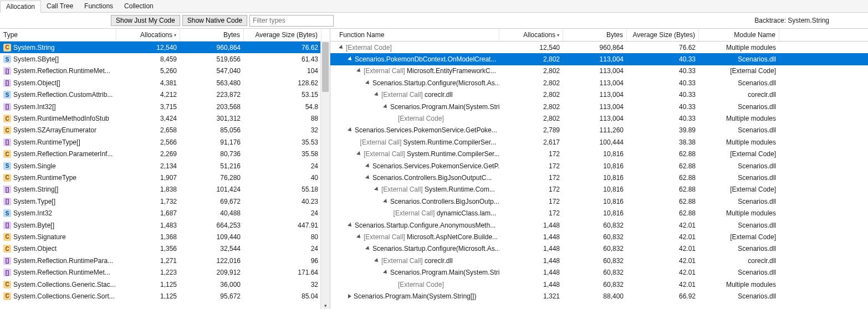  Describe the element at coordinates (599, 48) in the screenshot. I see `backtrace-row: [External Code]12,540960,86476.62Multipl…` at that location.